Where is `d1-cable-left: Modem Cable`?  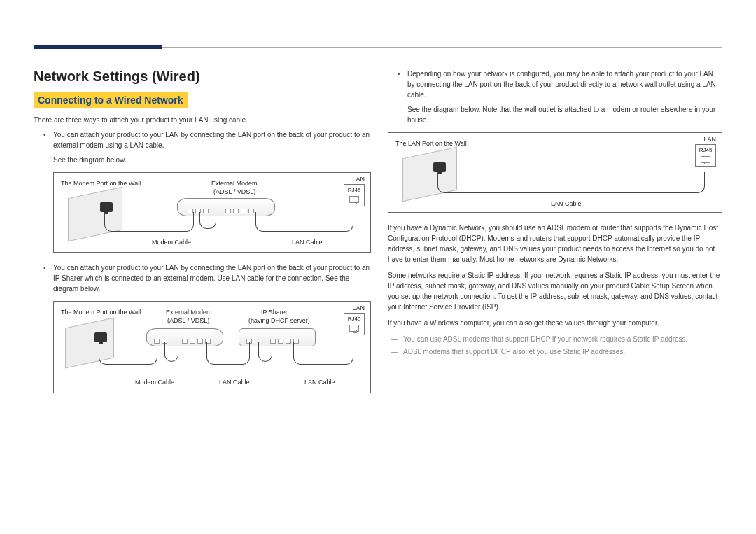
d1-cable-left: Modem Cable is located at coordinates (172, 242).